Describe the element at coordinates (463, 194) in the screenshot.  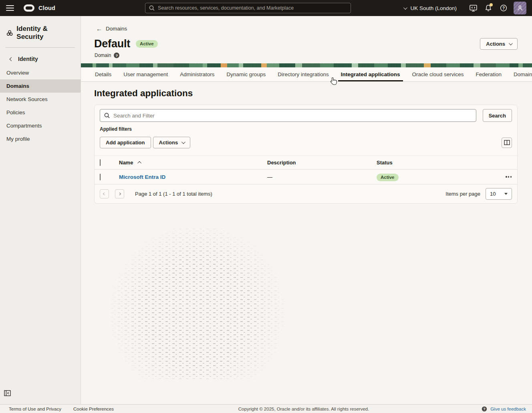
I see `items-per-page-label: Items per page` at that location.